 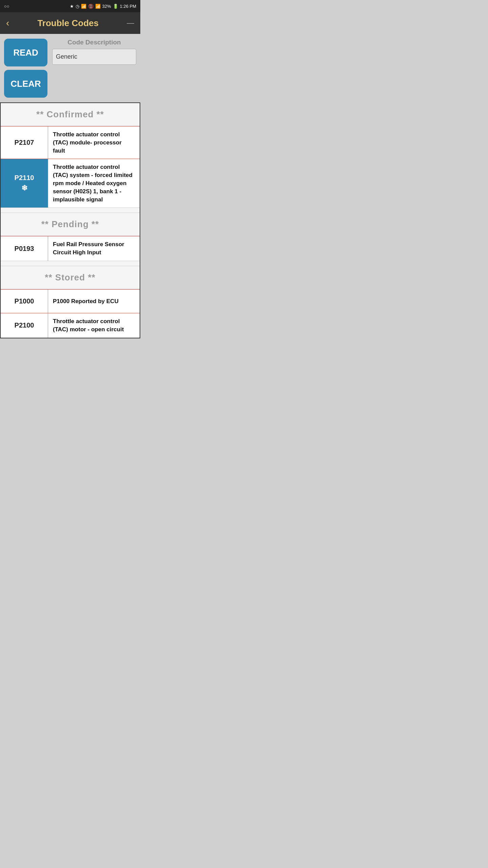 What do you see at coordinates (70, 115) in the screenshot?
I see `confirmed-section-header: ** Confirmed **` at bounding box center [70, 115].